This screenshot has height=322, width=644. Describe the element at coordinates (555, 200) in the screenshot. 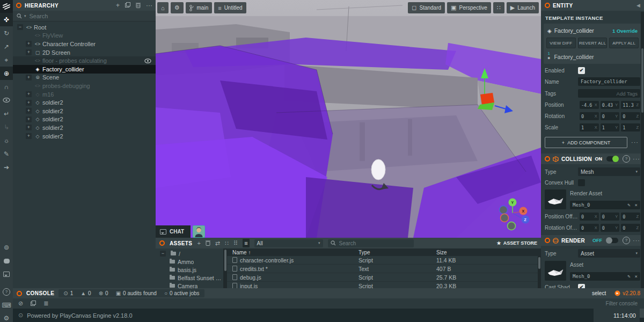

I see `render-asset-thumbnail` at that location.